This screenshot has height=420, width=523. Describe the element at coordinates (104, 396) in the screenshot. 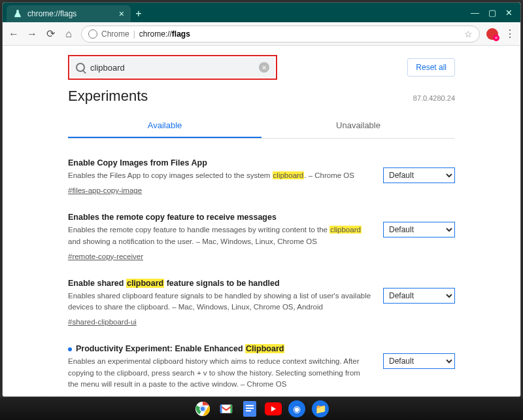

I see `flag-hash-link: #enhanced_clipboard` at that location.